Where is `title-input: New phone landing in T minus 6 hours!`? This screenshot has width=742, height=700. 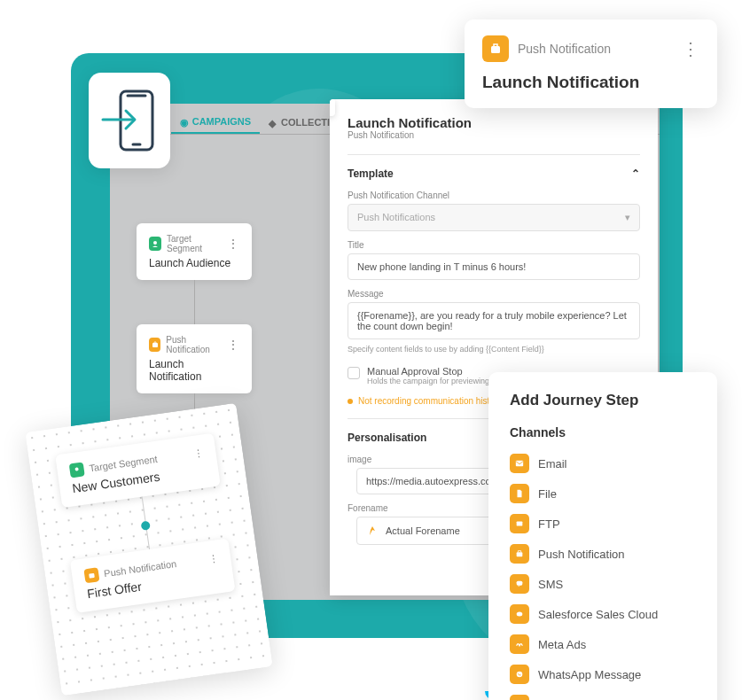 title-input: New phone landing in T minus 6 hours! is located at coordinates (494, 267).